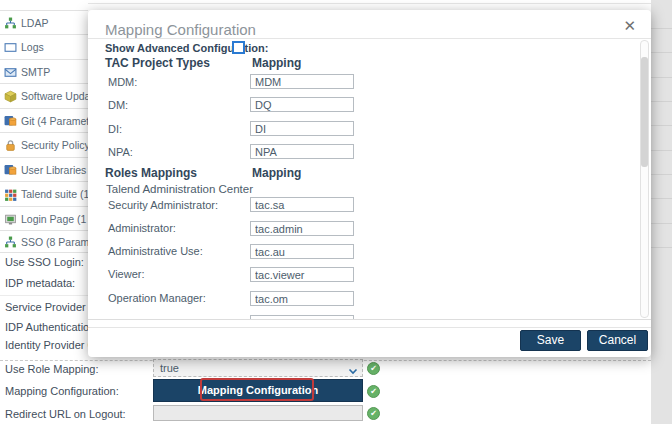 This screenshot has height=424, width=672. Describe the element at coordinates (54, 219) in the screenshot. I see `sidebar-item-label: Login Page (1 Par` at that location.